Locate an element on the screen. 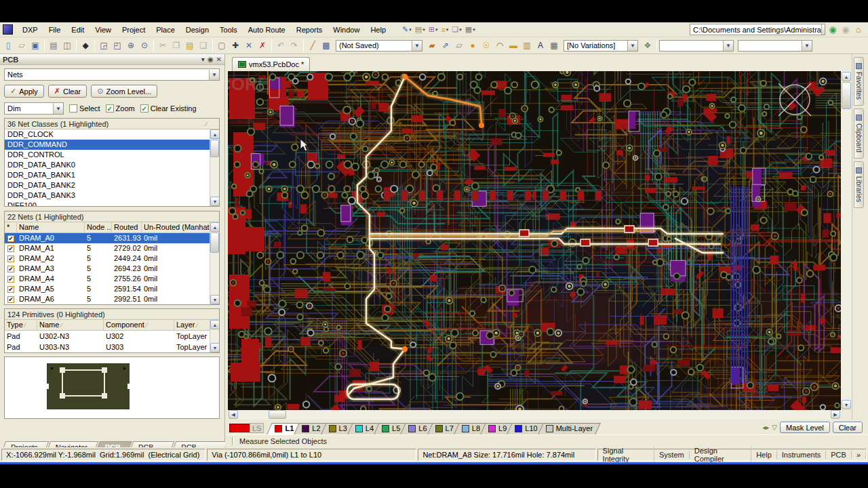  menu-item-help: Help is located at coordinates (378, 30).